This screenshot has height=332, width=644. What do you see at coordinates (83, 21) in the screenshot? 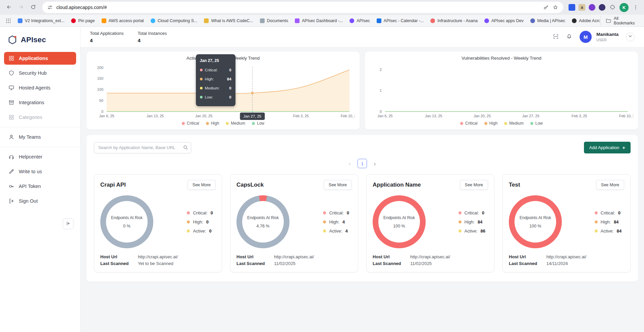
I see `bookmark-item: Pin page` at bounding box center [83, 21].